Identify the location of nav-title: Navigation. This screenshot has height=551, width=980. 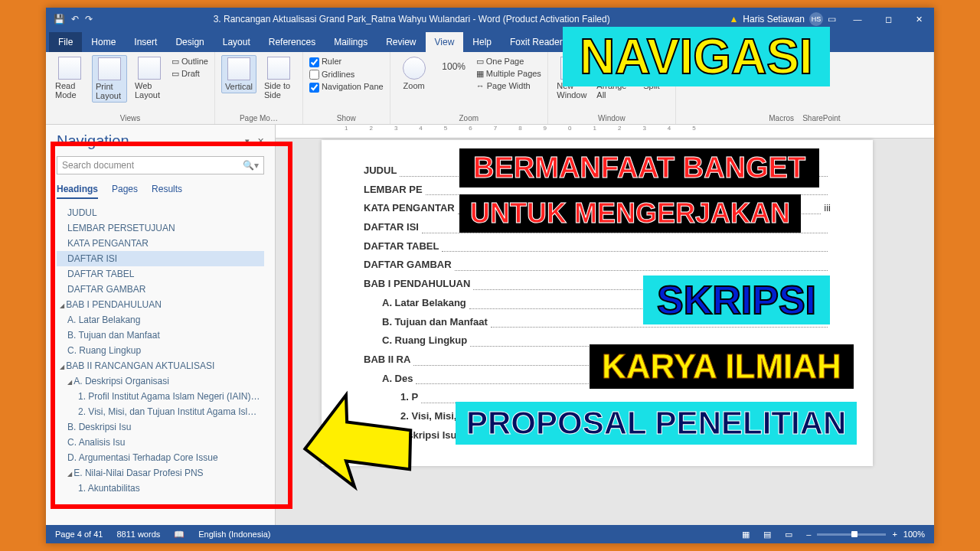
(93, 141).